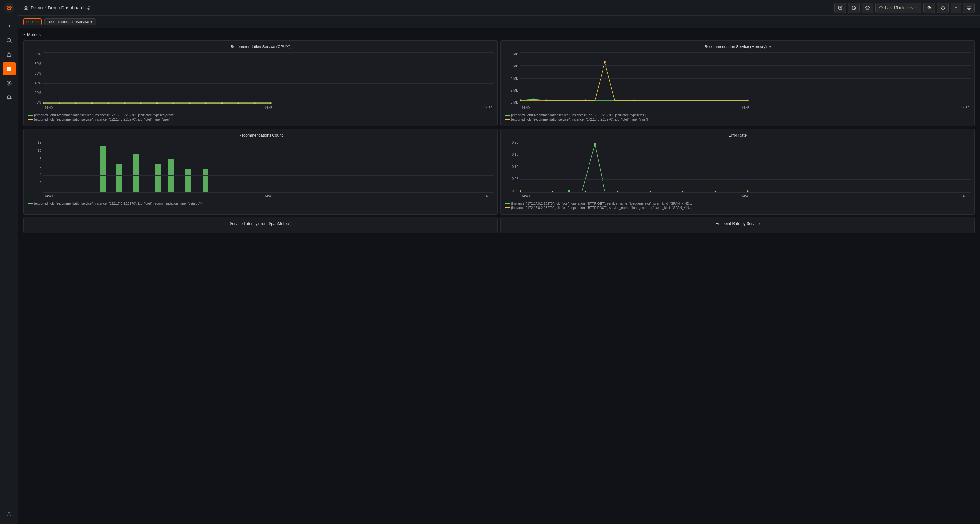  Describe the element at coordinates (9, 55) in the screenshot. I see `sidebar-item-starred` at that location.